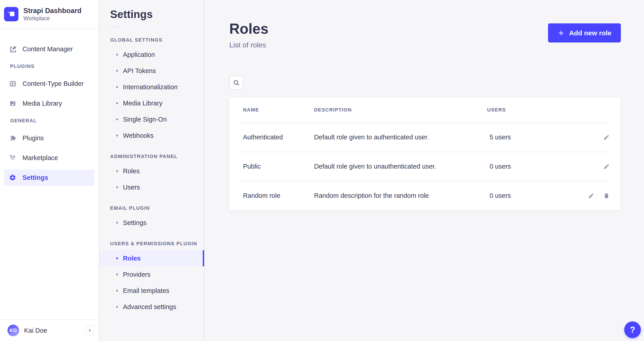 The height and width of the screenshot is (341, 644). I want to click on add-new-role-button: Add new role, so click(584, 33).